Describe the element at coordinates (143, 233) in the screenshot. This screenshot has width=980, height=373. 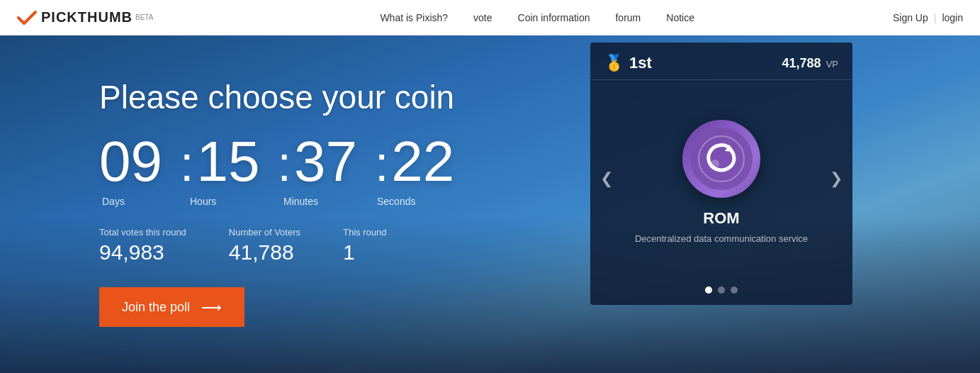
I see `stat-total-votes-label: Total votes this round` at that location.